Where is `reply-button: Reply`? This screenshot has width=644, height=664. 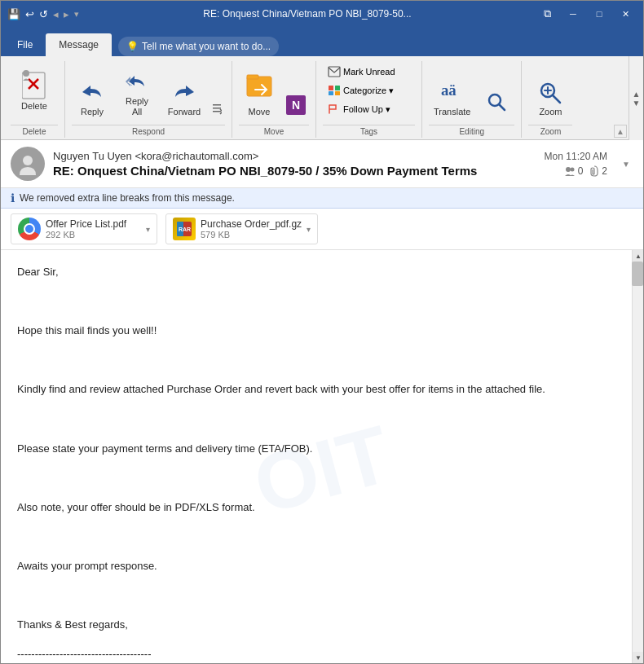
reply-button: Reply is located at coordinates (92, 90).